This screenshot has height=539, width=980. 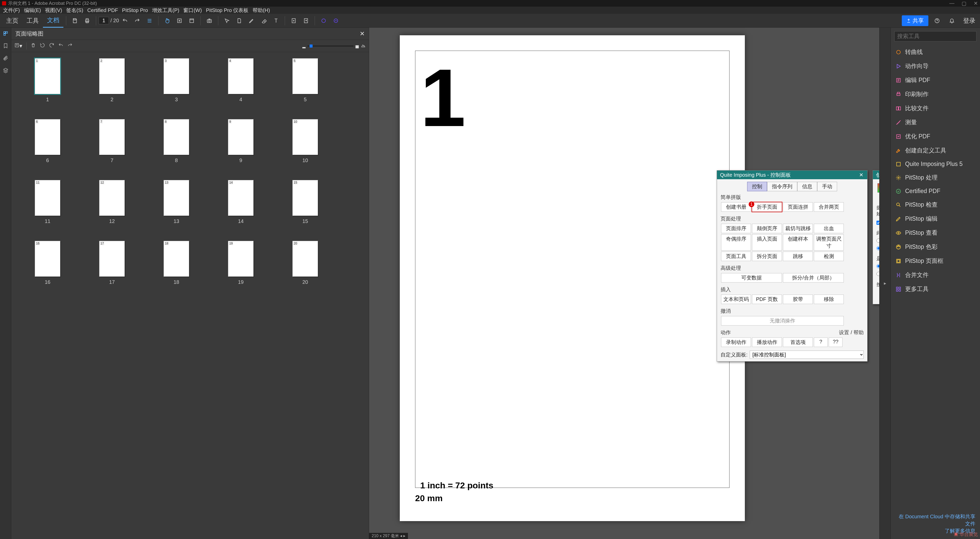 I want to click on bookmark-icon, so click(x=5, y=46).